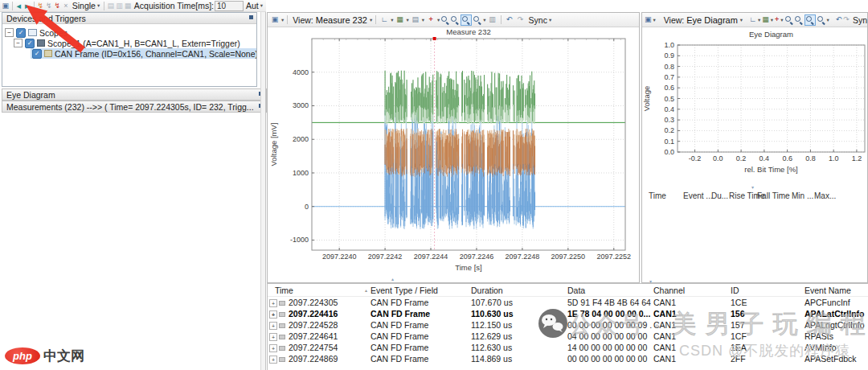  I want to click on cell-id: 1CE, so click(766, 302).